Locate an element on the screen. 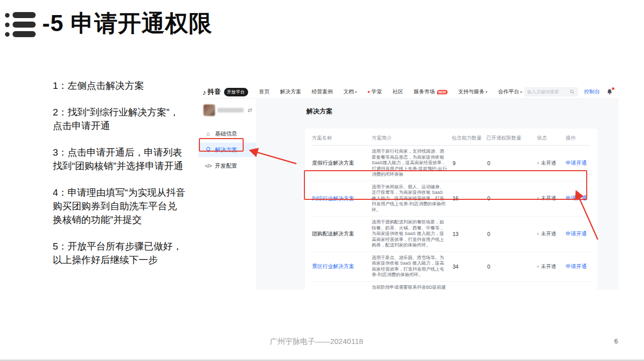 Image resolution: width=644 pixels, height=361 pixels. douyin-logo: ♪ 抖音 开放平台 is located at coordinates (225, 92).